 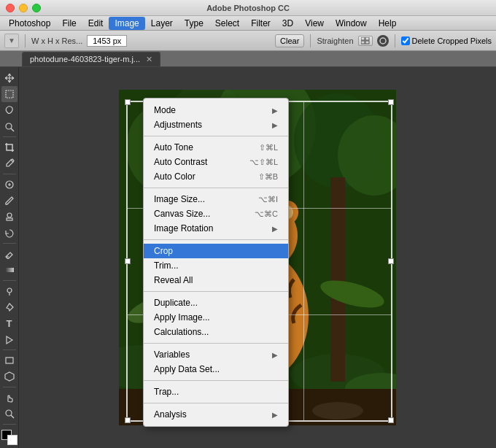 I want to click on tool-crop, so click(x=9, y=147).